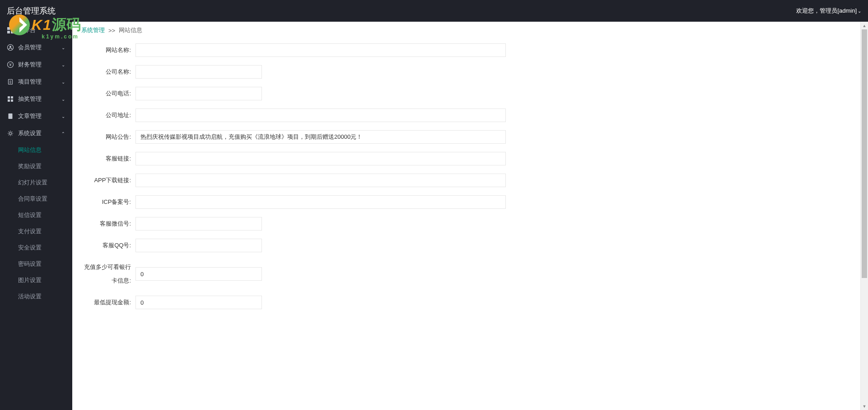  What do you see at coordinates (31, 11) in the screenshot?
I see `app-title: 后台管理系统` at bounding box center [31, 11].